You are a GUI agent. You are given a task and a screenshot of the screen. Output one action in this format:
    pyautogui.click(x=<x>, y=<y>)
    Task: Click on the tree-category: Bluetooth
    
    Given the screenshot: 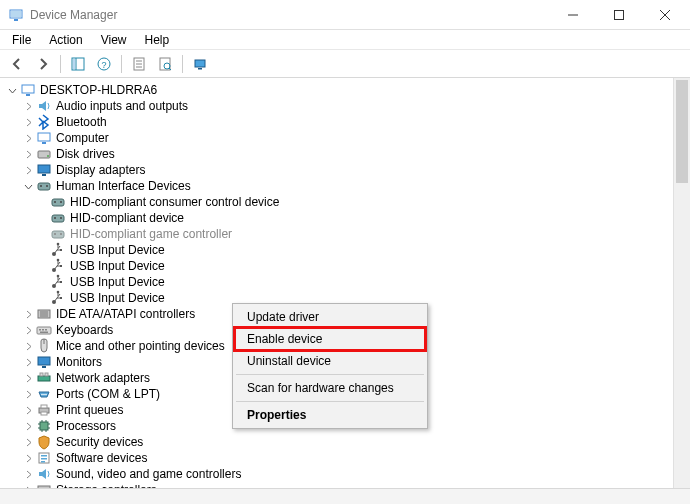 What is the action you would take?
    pyautogui.click(x=345, y=122)
    